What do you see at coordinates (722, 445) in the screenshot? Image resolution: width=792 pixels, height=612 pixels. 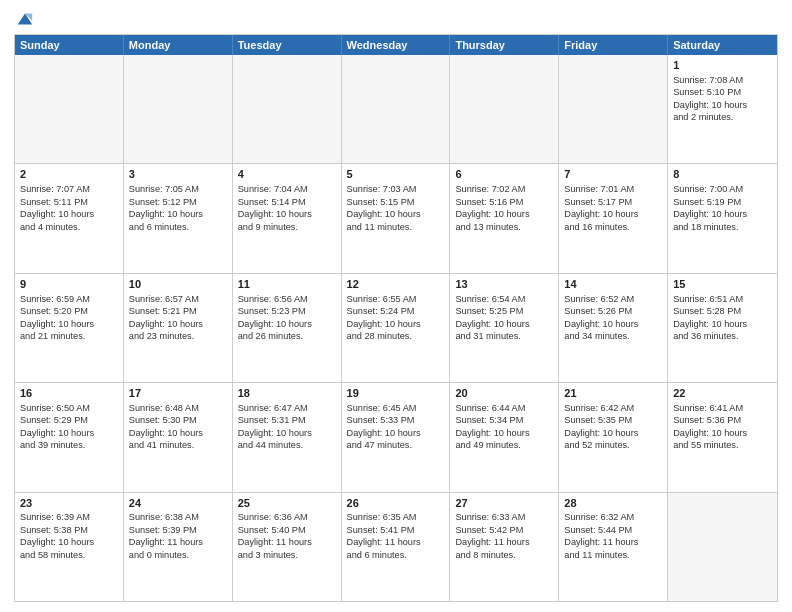 I see `day-info-line: and 55 minutes.` at bounding box center [722, 445].